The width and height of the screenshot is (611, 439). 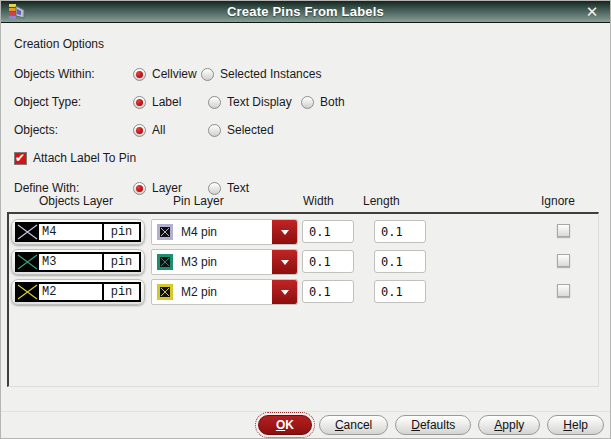 I want to click on radio-all, so click(x=140, y=130).